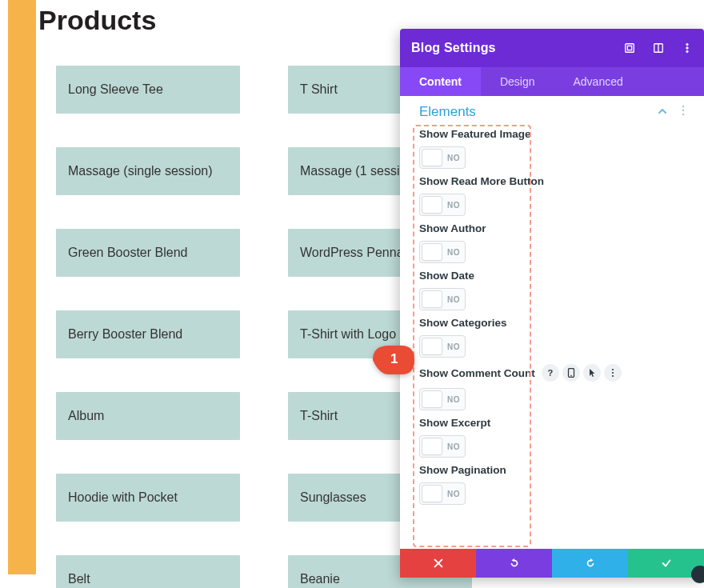  What do you see at coordinates (462, 470) in the screenshot?
I see `option-label: Show Pagination` at bounding box center [462, 470].